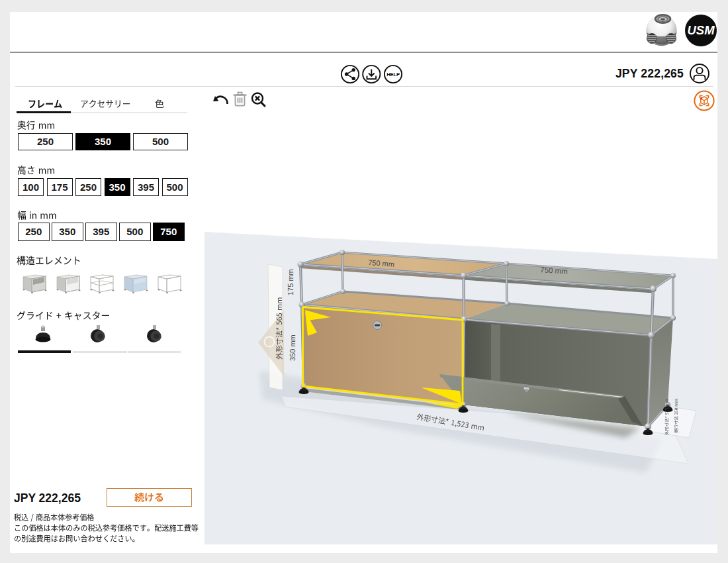 Image resolution: width=728 pixels, height=563 pixels. I want to click on svg-text: USM, so click(701, 30).